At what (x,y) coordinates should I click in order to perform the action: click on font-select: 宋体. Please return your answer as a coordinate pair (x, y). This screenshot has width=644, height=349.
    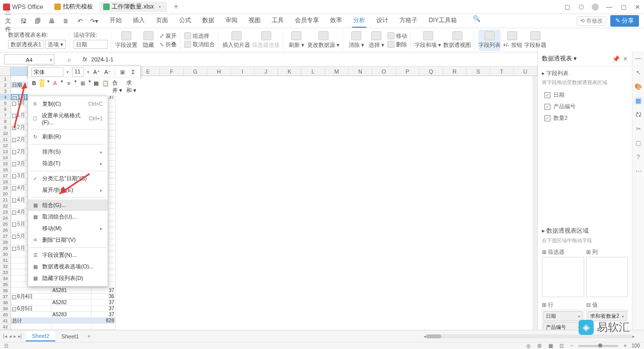
    Looking at the image, I should click on (47, 72).